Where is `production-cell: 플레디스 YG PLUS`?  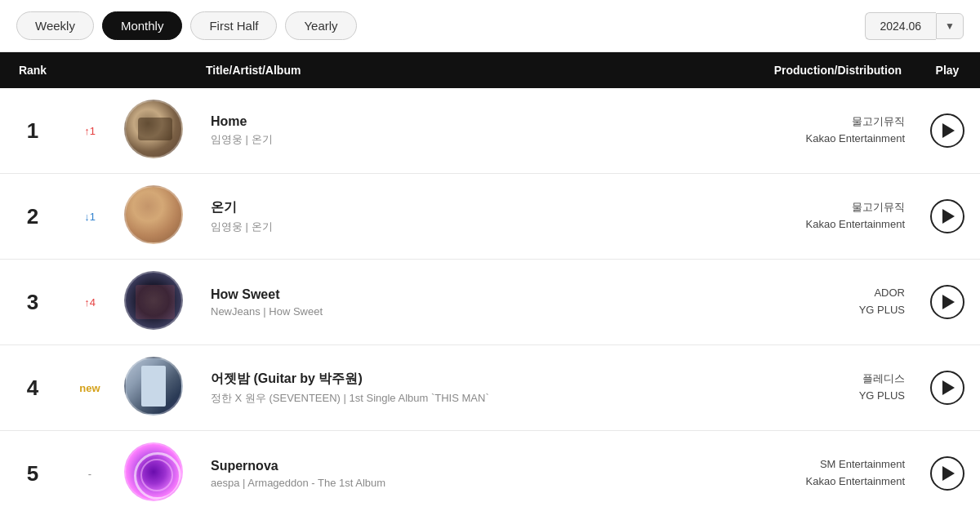 production-cell: 플레디스 YG PLUS is located at coordinates (794, 389).